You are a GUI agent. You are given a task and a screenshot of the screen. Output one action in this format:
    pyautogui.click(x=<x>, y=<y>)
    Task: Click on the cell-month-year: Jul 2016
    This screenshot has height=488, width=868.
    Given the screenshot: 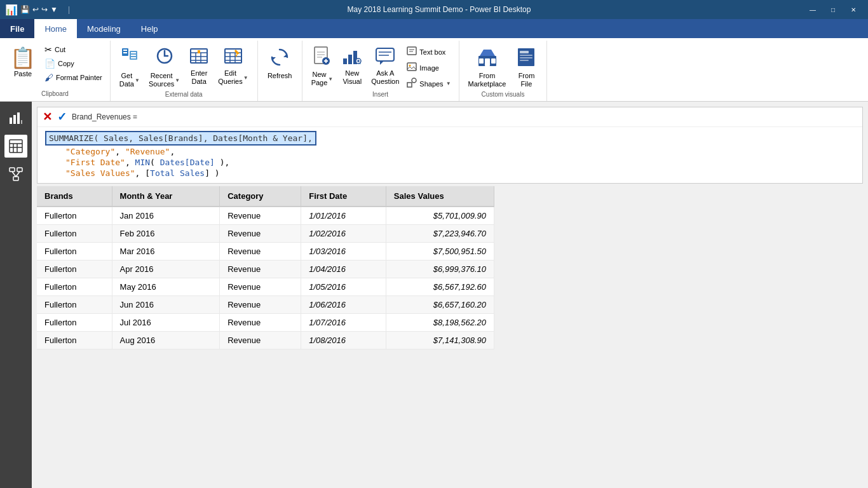 What is the action you would take?
    pyautogui.click(x=166, y=323)
    